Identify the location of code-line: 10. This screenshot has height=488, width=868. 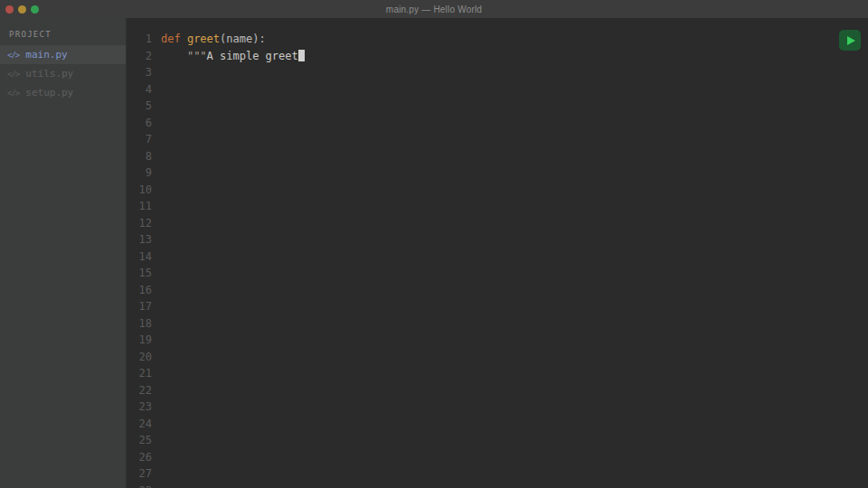
(497, 190).